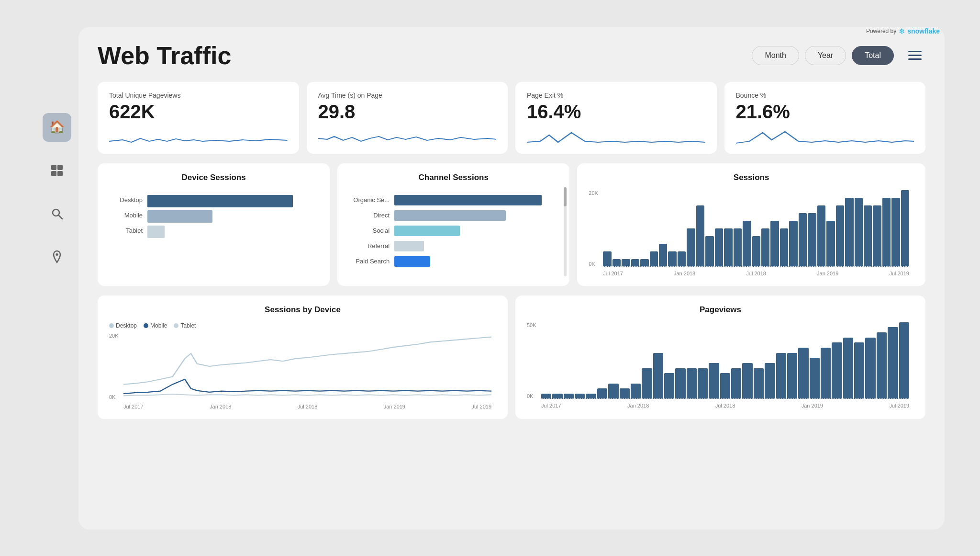 The width and height of the screenshot is (980, 556). Describe the element at coordinates (307, 366) in the screenshot. I see `sessions-by-device-svg` at that location.